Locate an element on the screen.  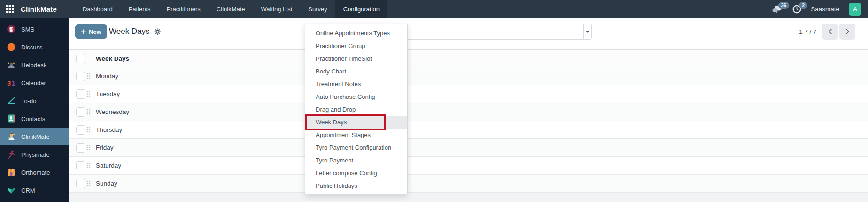
clinikmate-icon is located at coordinates (11, 137).